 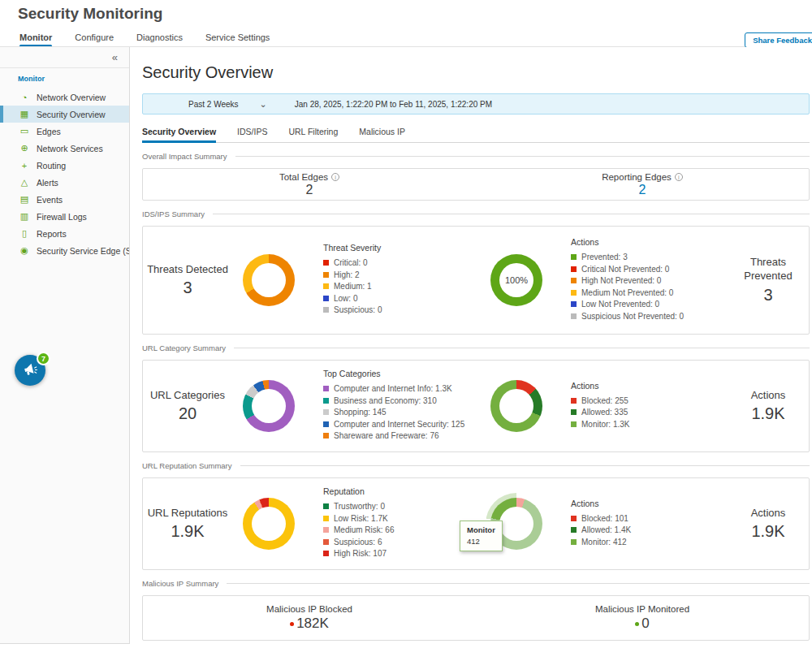 What do you see at coordinates (642, 177) in the screenshot?
I see `reporting-edges-label: Reporting Edgesi` at bounding box center [642, 177].